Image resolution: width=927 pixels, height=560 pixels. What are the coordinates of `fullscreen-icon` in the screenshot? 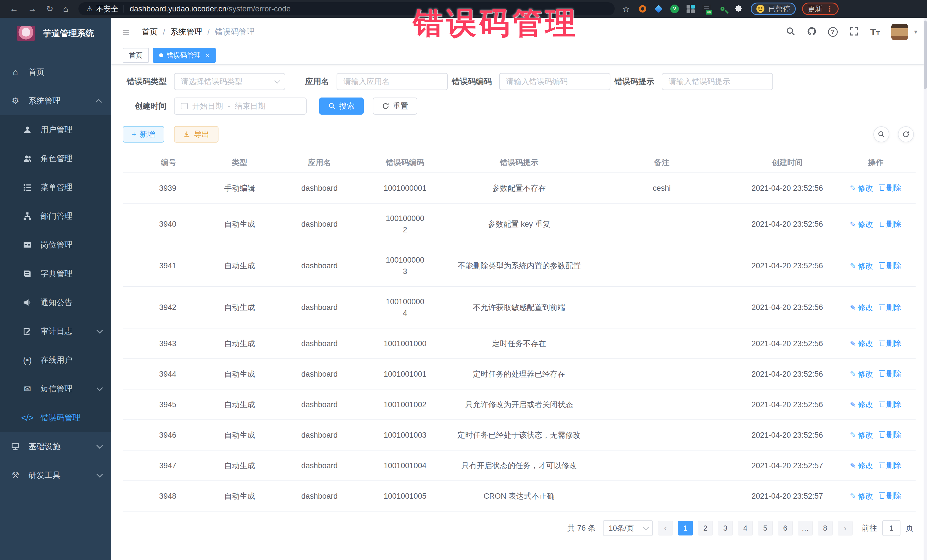 It's located at (854, 32).